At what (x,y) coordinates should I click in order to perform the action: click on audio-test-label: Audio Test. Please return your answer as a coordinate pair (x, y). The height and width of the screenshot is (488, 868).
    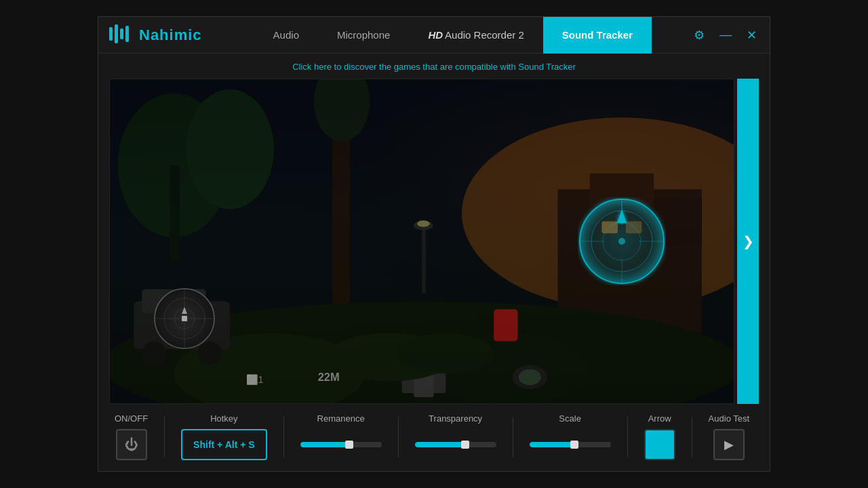
    Looking at the image, I should click on (729, 419).